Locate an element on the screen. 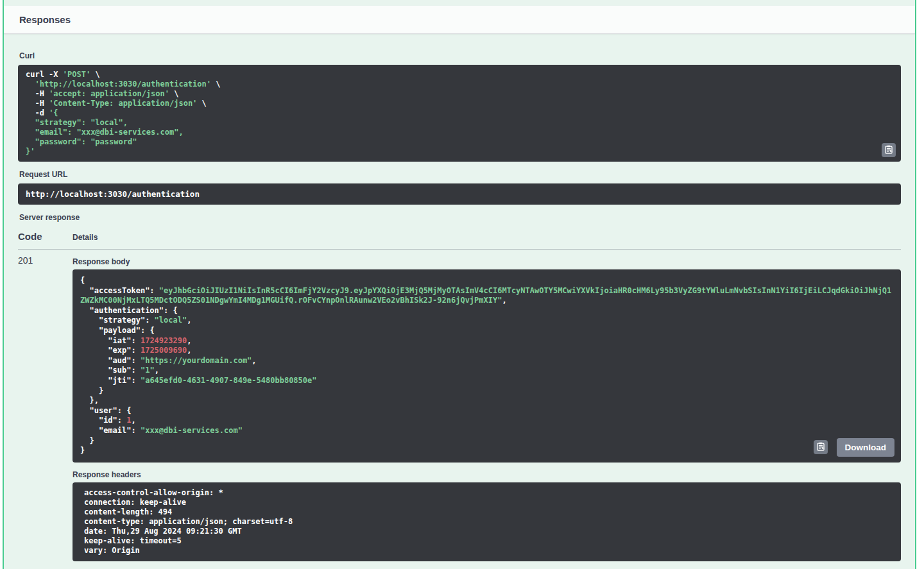 The image size is (924, 569). status-code: 201 is located at coordinates (45, 260).